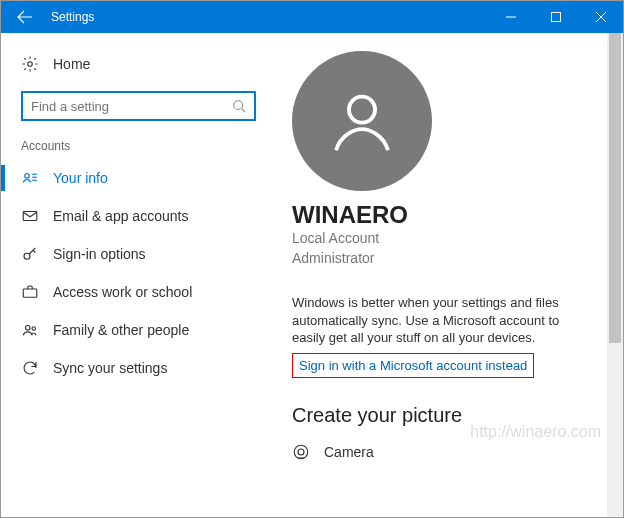  Describe the element at coordinates (601, 17) in the screenshot. I see `close-icon` at that location.